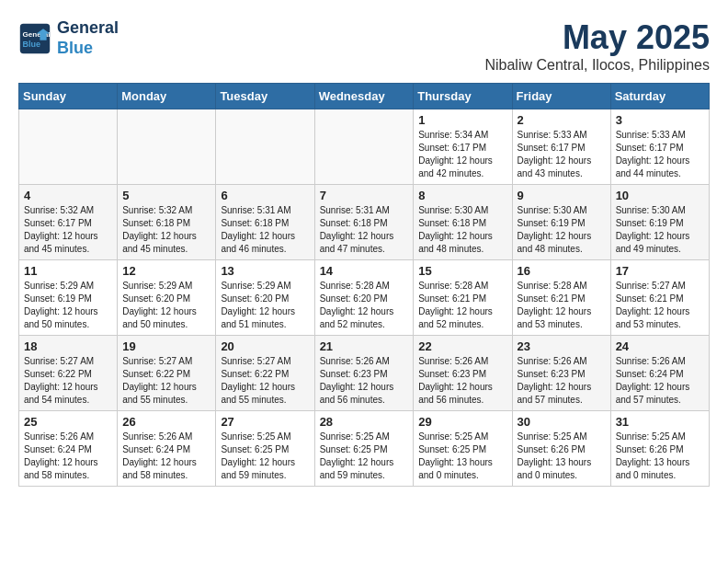 This screenshot has height=563, width=728. I want to click on day-number: 3, so click(660, 120).